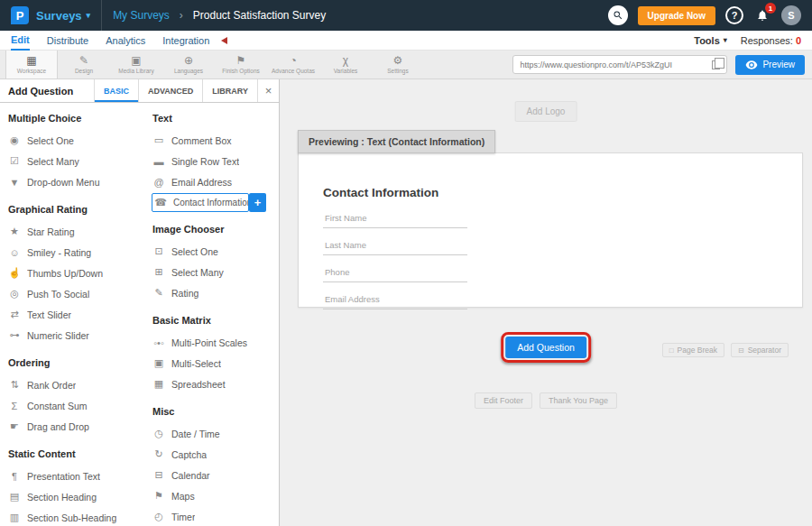  I want to click on question-type-section-heading: ▤Section Heading, so click(76, 496).